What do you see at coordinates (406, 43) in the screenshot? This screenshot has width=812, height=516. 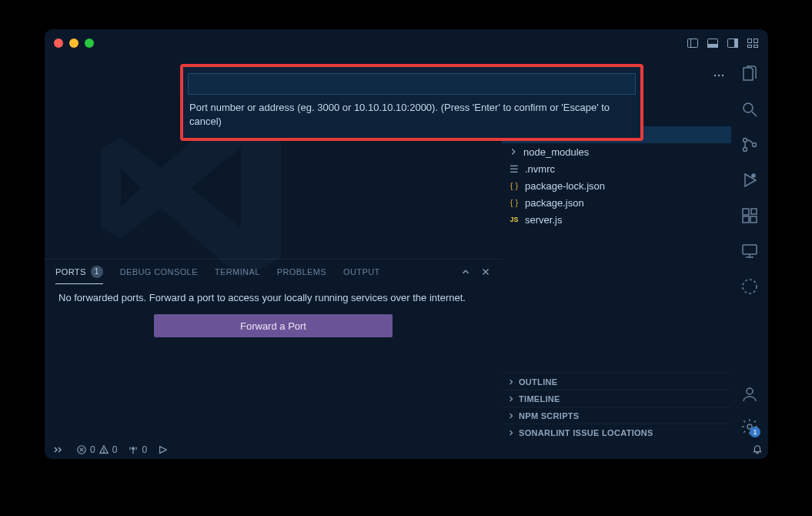 I see `titlebar` at bounding box center [406, 43].